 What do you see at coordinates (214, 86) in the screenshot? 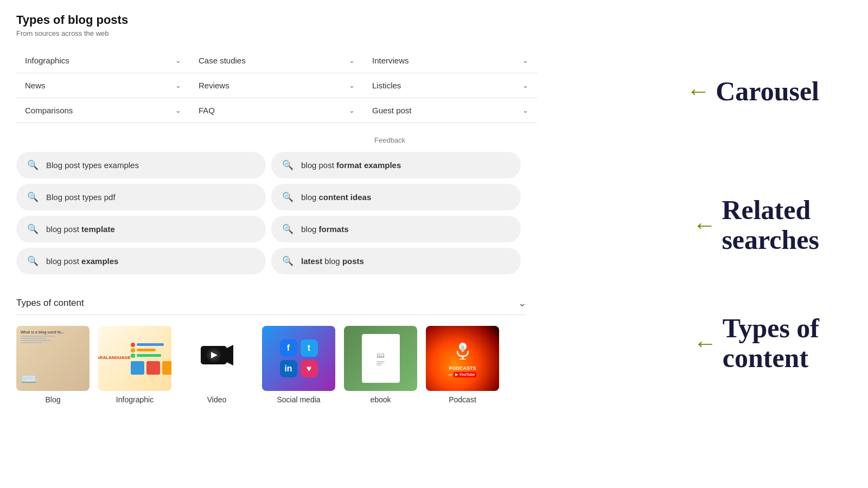
I see `carousel-item-label: Reviews` at bounding box center [214, 86].